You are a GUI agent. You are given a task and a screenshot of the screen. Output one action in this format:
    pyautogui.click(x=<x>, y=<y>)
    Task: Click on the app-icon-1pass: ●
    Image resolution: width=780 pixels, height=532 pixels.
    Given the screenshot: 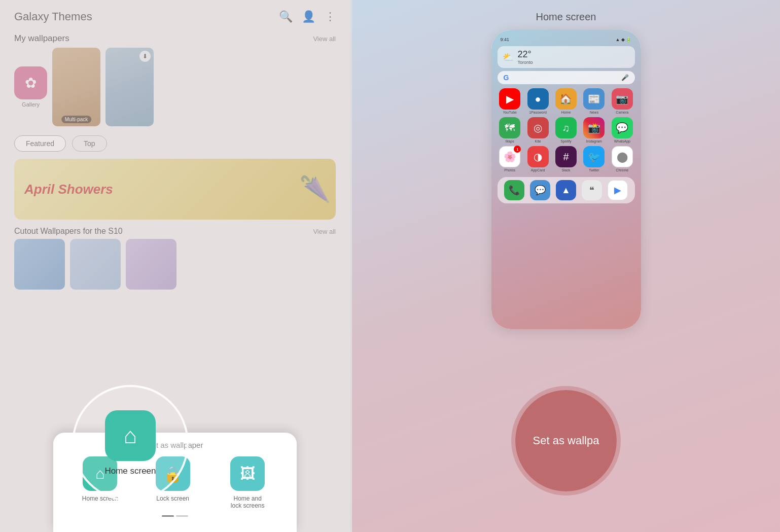 What is the action you would take?
    pyautogui.click(x=538, y=99)
    